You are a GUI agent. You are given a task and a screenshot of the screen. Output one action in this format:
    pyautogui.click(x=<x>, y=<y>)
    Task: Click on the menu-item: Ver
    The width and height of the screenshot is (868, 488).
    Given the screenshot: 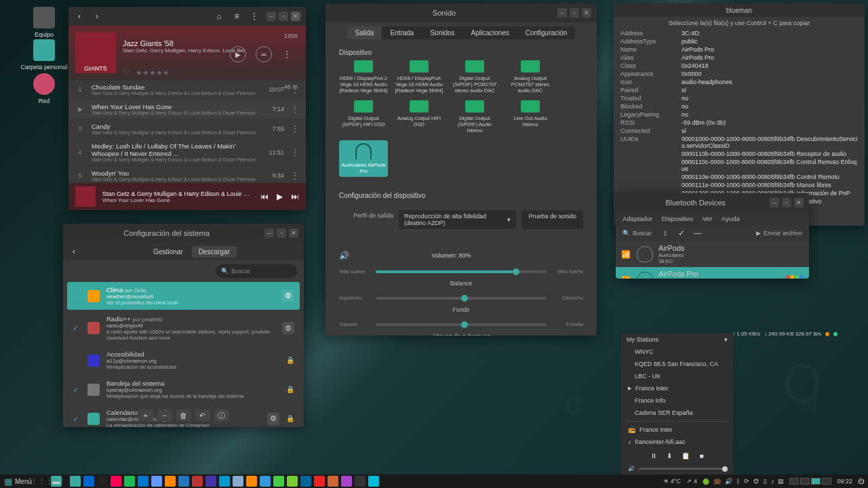 What is the action you would take?
    pyautogui.click(x=707, y=218)
    